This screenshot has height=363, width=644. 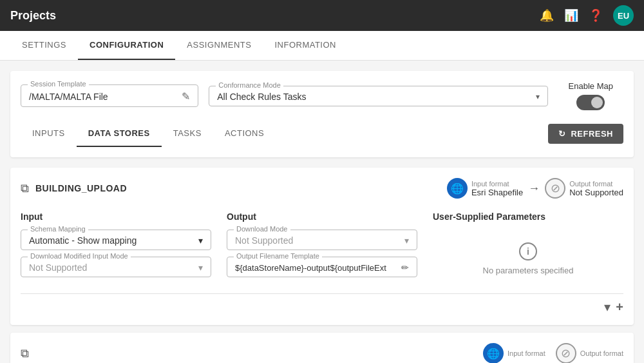 I want to click on input-format-value: Esri Shapefile, so click(x=497, y=192).